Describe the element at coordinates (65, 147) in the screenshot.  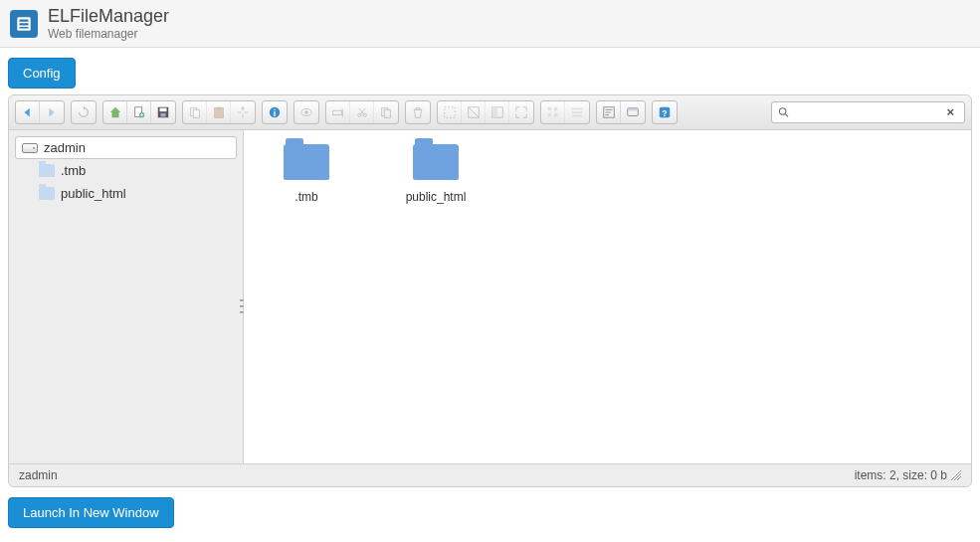
I see `tree-root-label: zadmin` at that location.